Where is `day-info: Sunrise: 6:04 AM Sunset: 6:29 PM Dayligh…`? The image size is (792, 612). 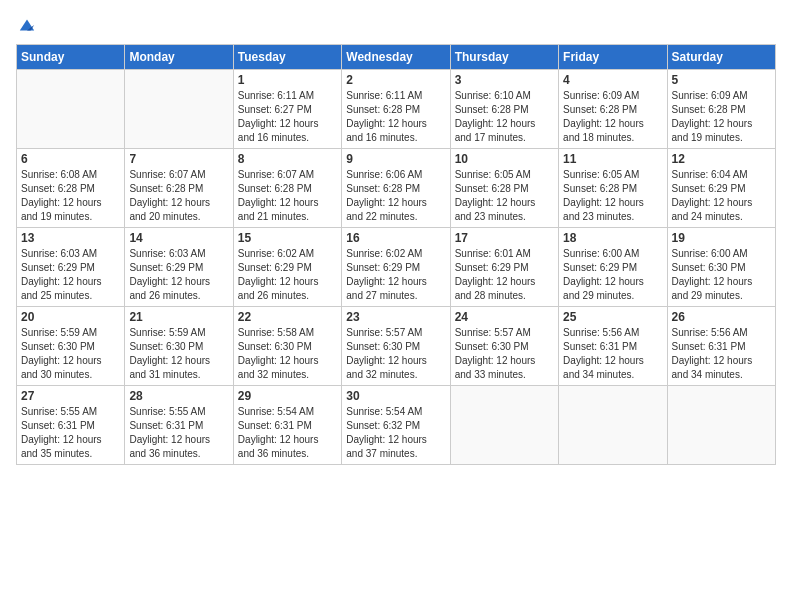
day-info: Sunrise: 6:04 AM Sunset: 6:29 PM Dayligh… is located at coordinates (722, 196).